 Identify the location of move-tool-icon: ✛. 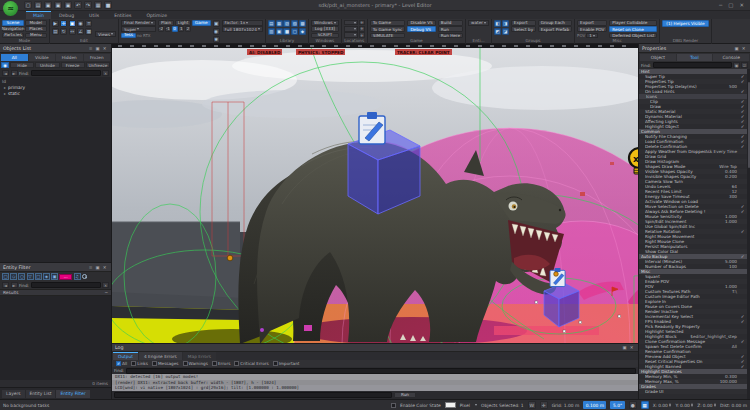
(544, 405).